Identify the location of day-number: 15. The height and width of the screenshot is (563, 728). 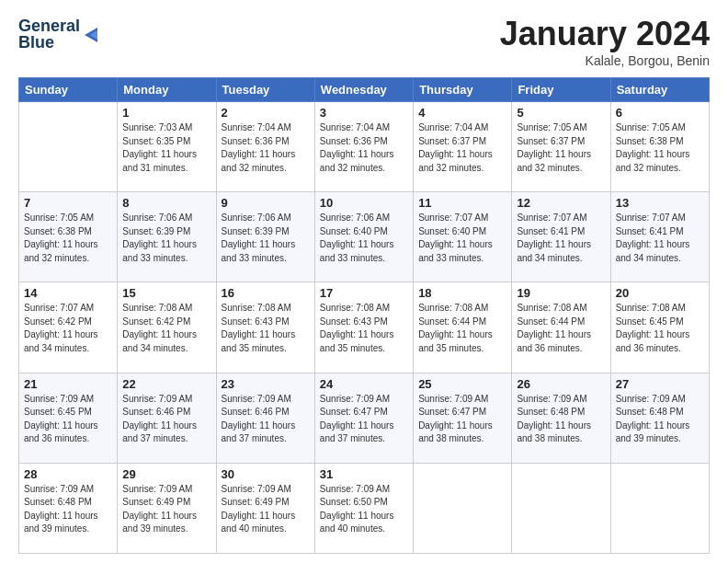
(166, 293).